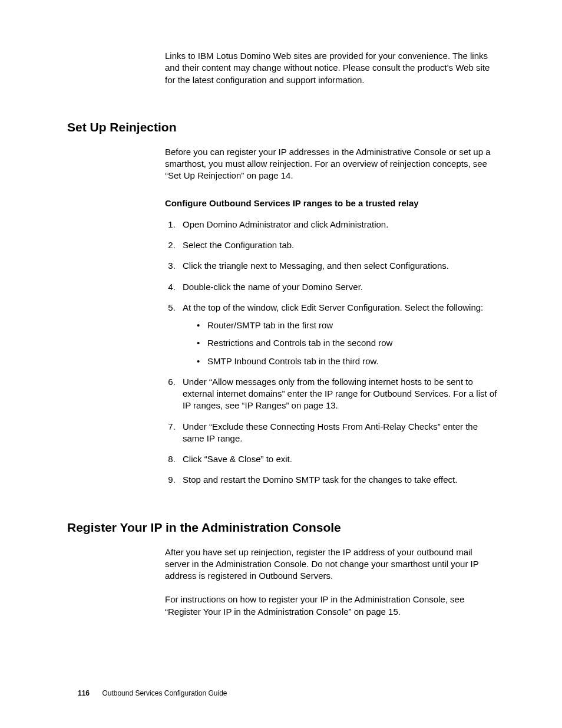 The height and width of the screenshot is (728, 562). Describe the element at coordinates (348, 343) in the screenshot. I see `step-5b: Restrictions and Controls tab in the sec…` at that location.